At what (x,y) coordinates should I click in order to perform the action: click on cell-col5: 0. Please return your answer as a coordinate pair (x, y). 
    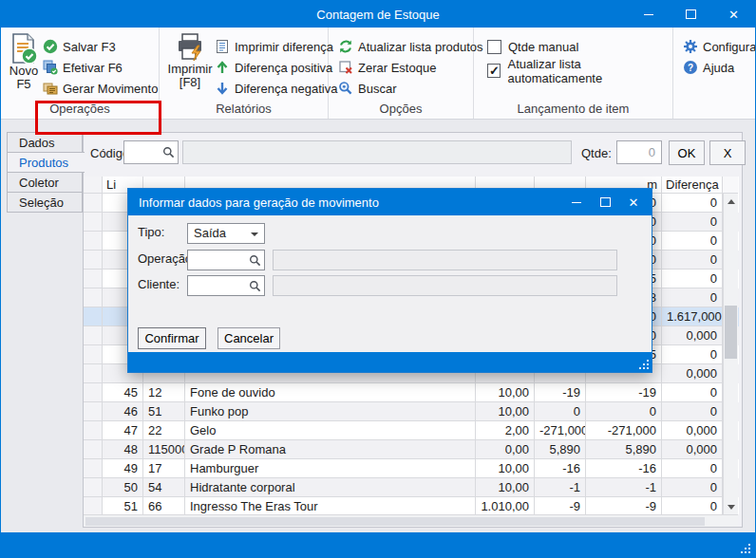
    Looking at the image, I should click on (560, 412).